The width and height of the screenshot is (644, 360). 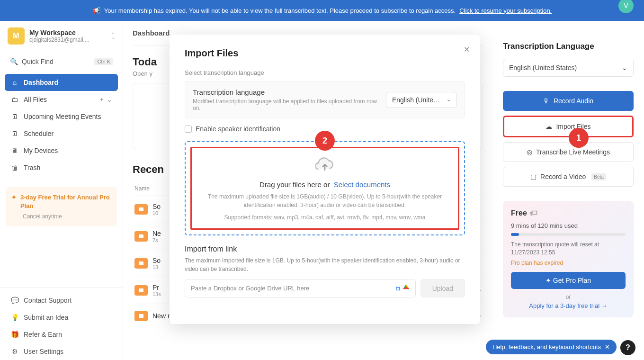 I want to click on resume-subscription-link: Click to resume your subscription., so click(x=506, y=10).